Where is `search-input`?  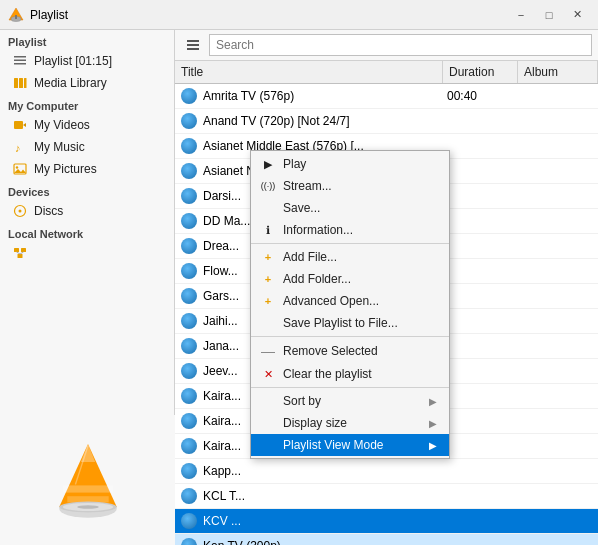
search-input is located at coordinates (400, 45).